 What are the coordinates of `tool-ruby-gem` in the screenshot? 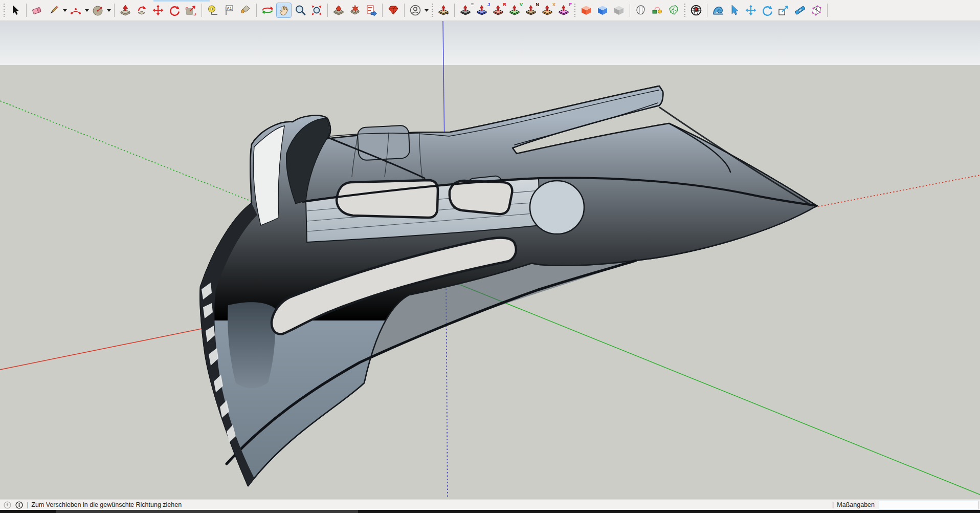 It's located at (393, 10).